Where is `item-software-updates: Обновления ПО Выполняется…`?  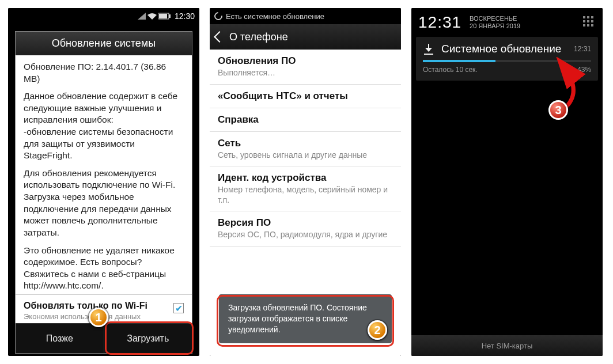 item-software-updates: Обновления ПО Выполняется… is located at coordinates (305, 67).